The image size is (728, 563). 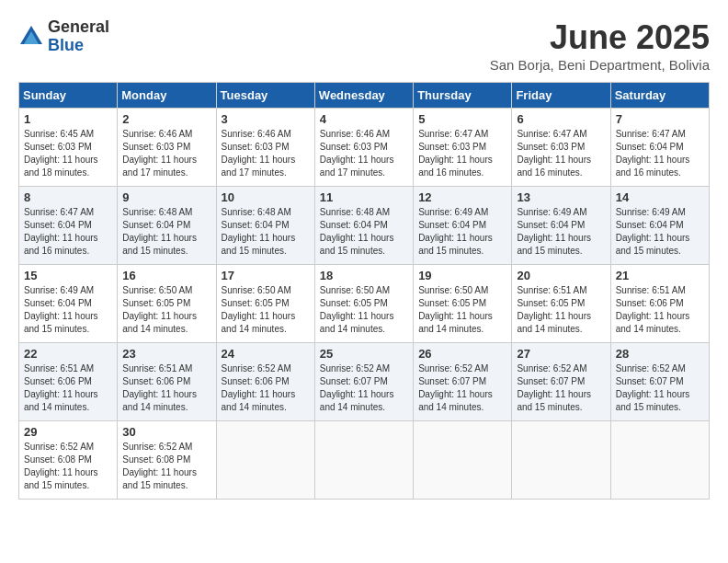 What do you see at coordinates (561, 276) in the screenshot?
I see `day-number: 20` at bounding box center [561, 276].